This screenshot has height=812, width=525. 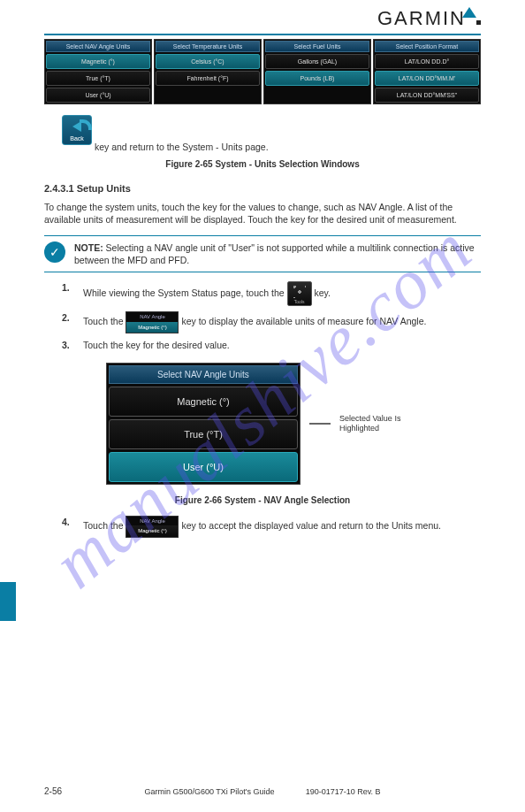 What do you see at coordinates (209, 792) in the screenshot?
I see `footer-title: Garmin G500/G600 TXi Pilot's Guide` at bounding box center [209, 792].